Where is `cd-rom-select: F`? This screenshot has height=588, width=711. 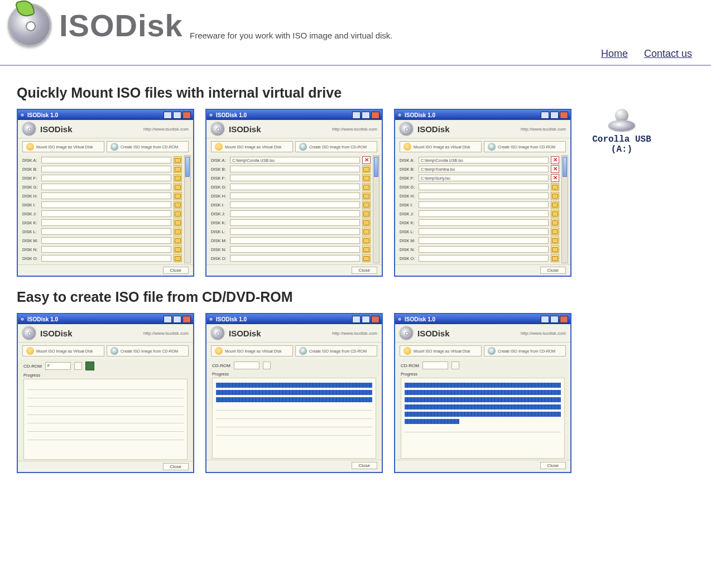
cd-rom-select: F is located at coordinates (58, 366).